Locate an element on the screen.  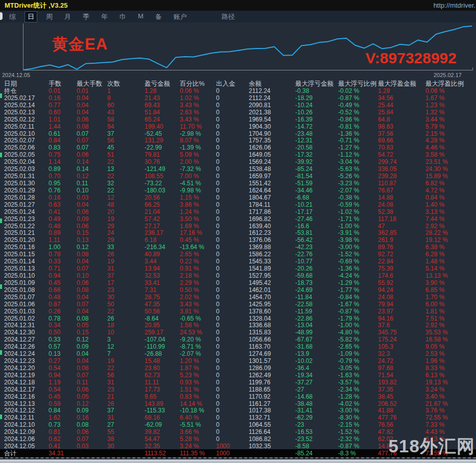
cell-max-float-profit-pct: 24.30 % is located at coordinates (448, 169).